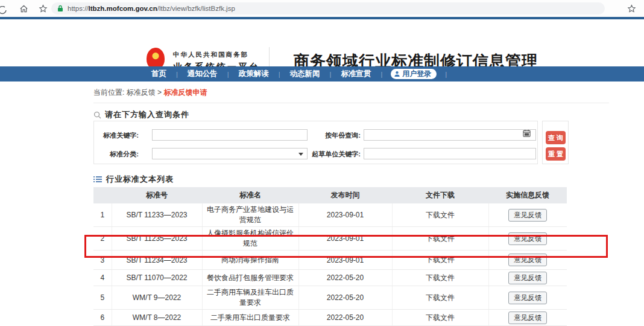  What do you see at coordinates (250, 215) in the screenshot?
I see `standard-name: 电子商务产业基地建设与运营规范` at bounding box center [250, 215].